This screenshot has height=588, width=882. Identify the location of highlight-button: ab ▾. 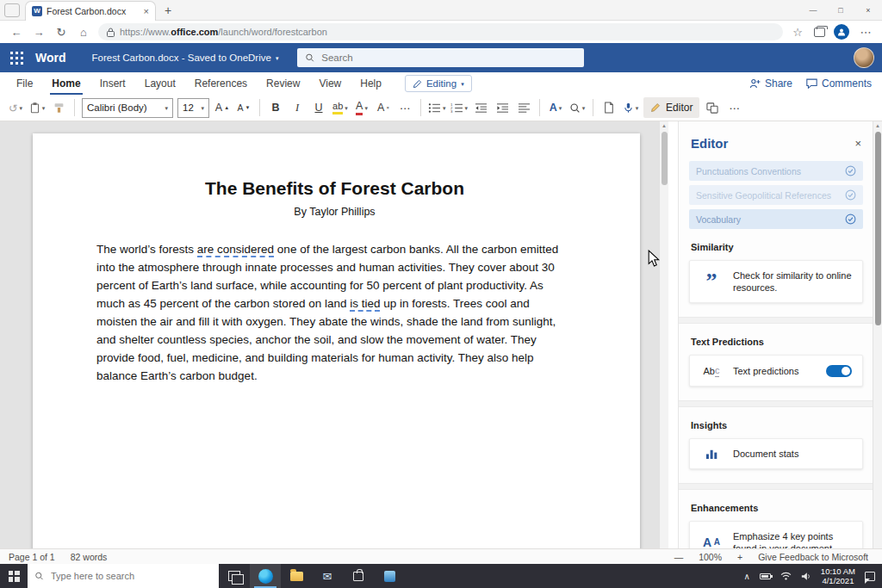
(340, 108).